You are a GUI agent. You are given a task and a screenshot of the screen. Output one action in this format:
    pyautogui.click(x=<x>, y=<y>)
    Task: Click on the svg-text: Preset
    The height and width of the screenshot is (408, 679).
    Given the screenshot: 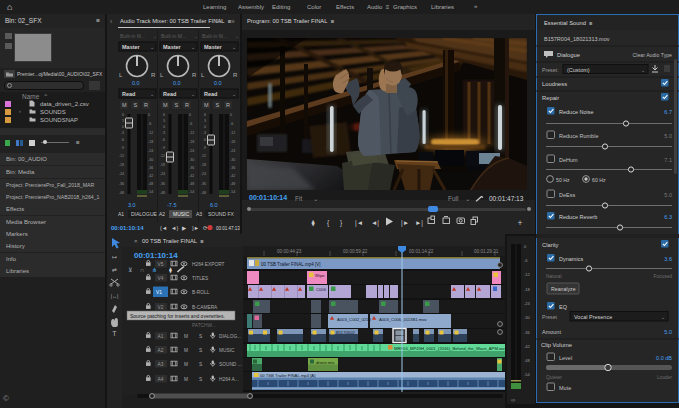 What is the action you would take?
    pyautogui.click(x=550, y=317)
    